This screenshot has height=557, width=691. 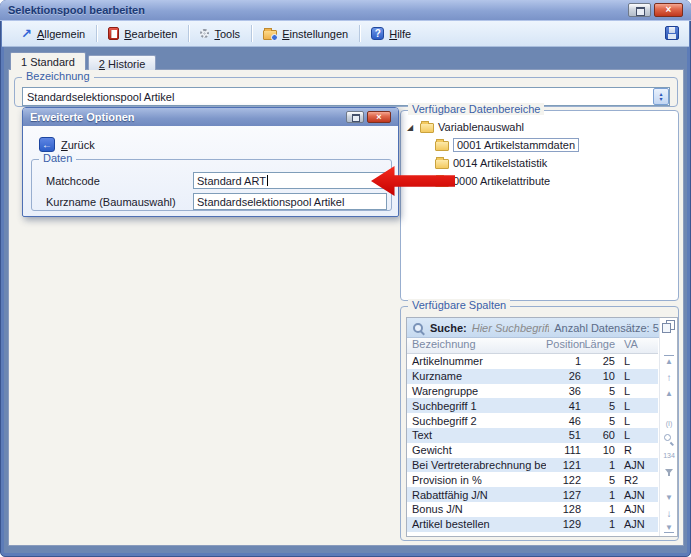 What do you see at coordinates (67, 144) in the screenshot?
I see `back-button: ← Zurück` at bounding box center [67, 144].